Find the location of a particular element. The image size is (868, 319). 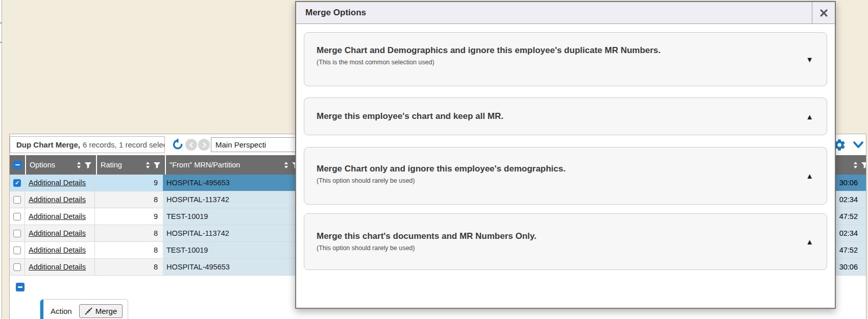

merge-option-title: Merge this chart's documents and MR Numb… is located at coordinates (427, 236).